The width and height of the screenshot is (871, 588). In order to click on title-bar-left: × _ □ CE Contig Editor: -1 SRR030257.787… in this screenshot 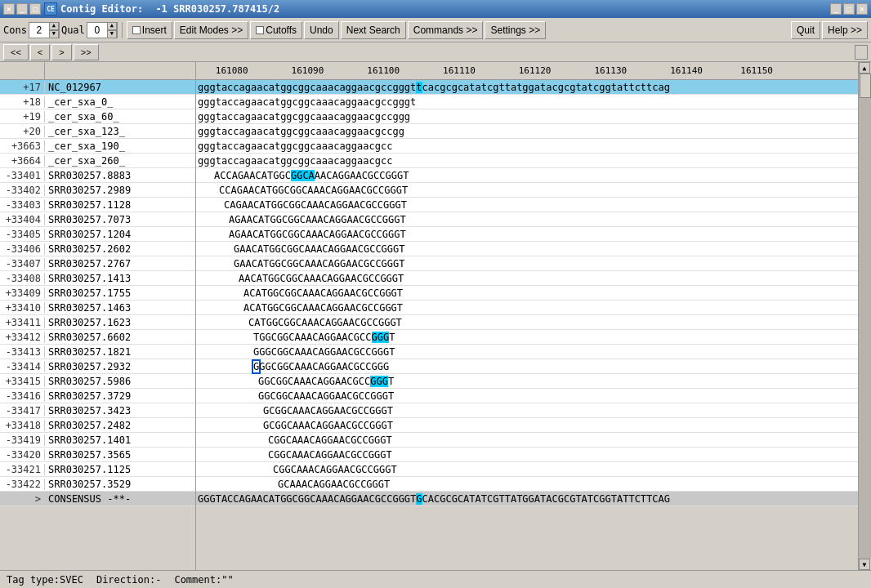, I will do `click(141, 9)`.